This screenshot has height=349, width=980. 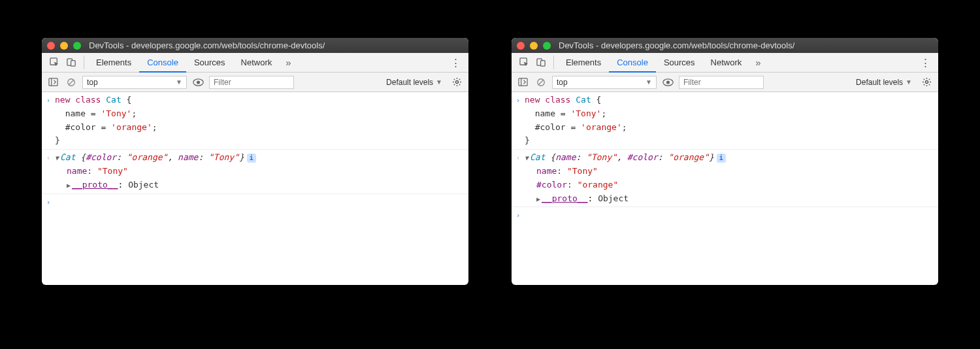 I want to click on object-header: Cat {name: "Tony", #color: "orange"}i, so click(x=729, y=158).